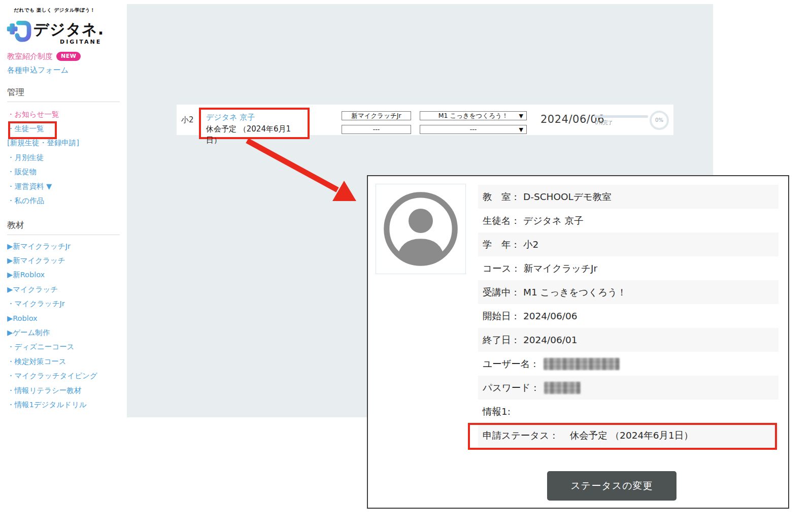 Image resolution: width=812 pixels, height=529 pixels. Describe the element at coordinates (41, 347) in the screenshot. I see `sidebar-item-label: ・ディズニーコース` at that location.